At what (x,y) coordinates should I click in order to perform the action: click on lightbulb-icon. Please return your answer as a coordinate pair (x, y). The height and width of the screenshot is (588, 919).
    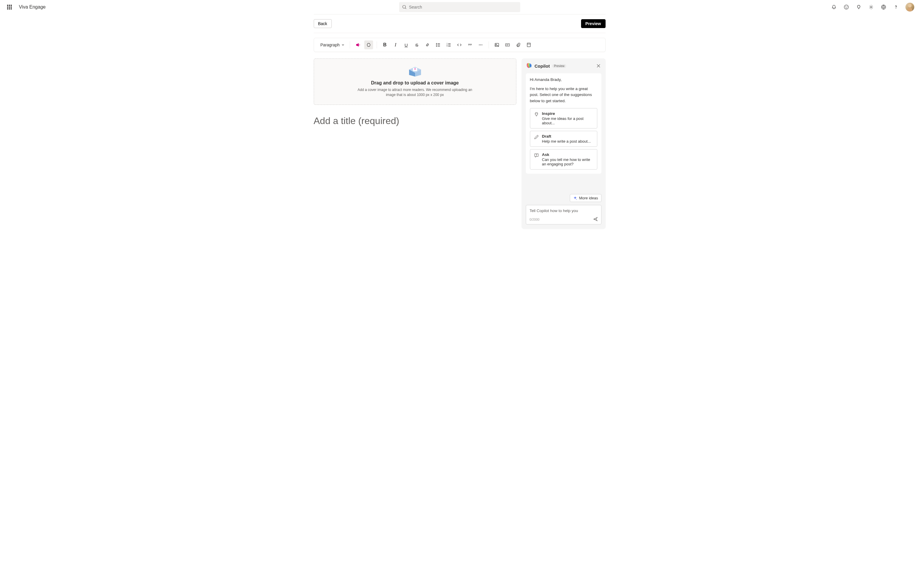
    Looking at the image, I should click on (536, 114).